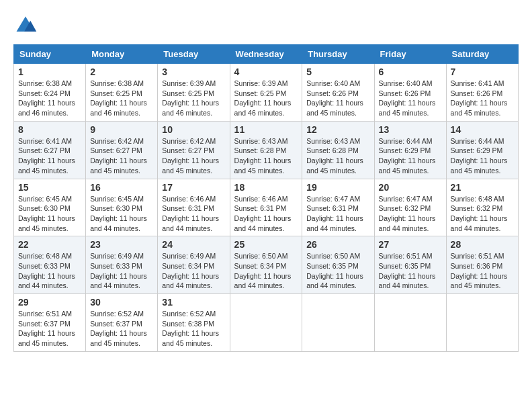 Image resolution: width=532 pixels, height=411 pixels. I want to click on day-number: 23, so click(122, 244).